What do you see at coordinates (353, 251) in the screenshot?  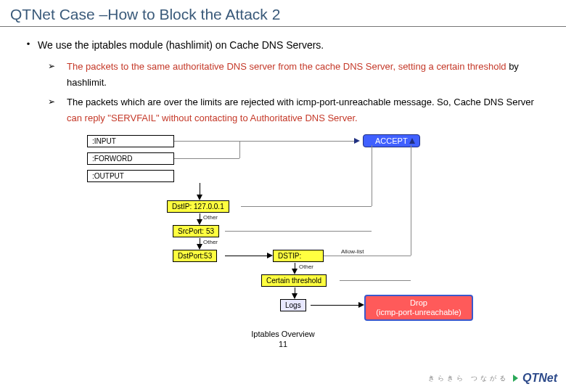 I see `label-allowlist: Allow-list` at bounding box center [353, 251].